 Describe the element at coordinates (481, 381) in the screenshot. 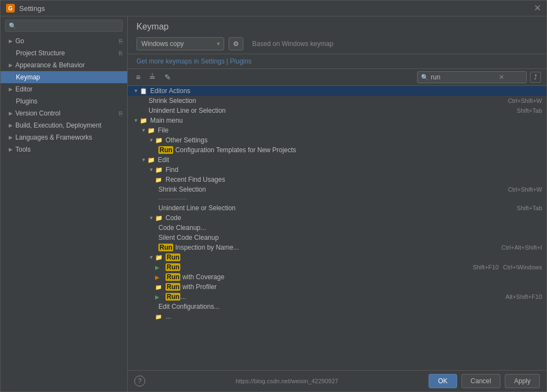

I see `cancel-button: Cancel` at that location.